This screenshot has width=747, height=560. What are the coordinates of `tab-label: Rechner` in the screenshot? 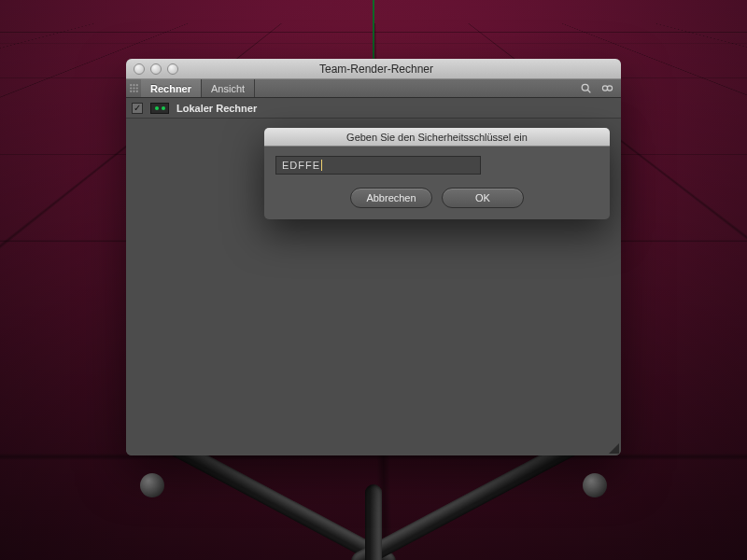 It's located at (171, 89).